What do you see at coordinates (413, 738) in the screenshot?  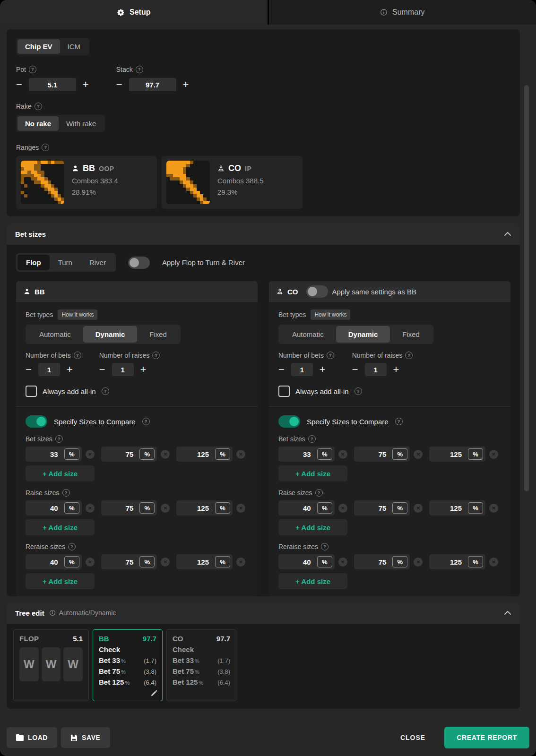 I see `close-button: CLOSE` at bounding box center [413, 738].